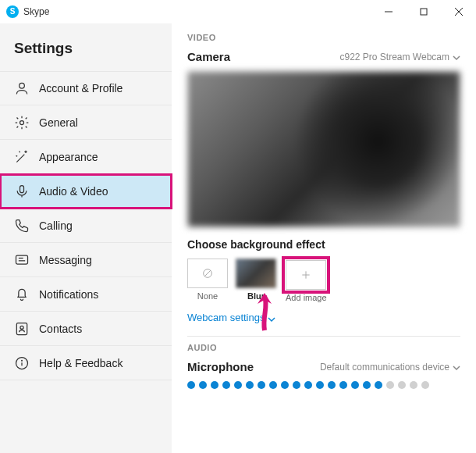 The image size is (476, 453). Describe the element at coordinates (86, 260) in the screenshot. I see `sidebar-item-message: Messaging` at that location.